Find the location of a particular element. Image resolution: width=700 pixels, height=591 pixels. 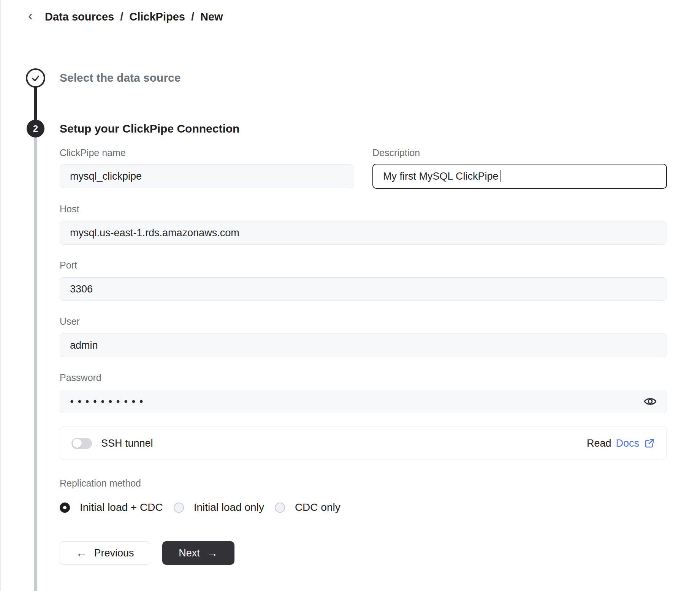

port-input: 3306 is located at coordinates (363, 289).